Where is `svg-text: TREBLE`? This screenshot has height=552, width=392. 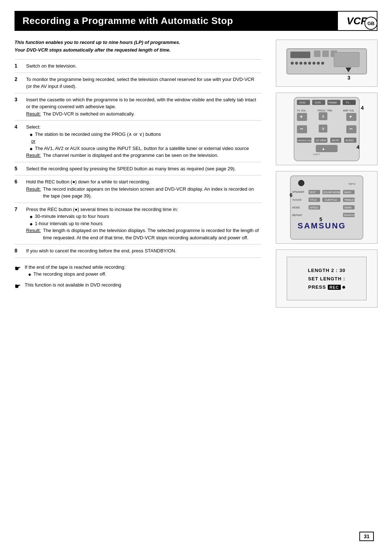
svg-text: TREBLE is located at coordinates (349, 200).